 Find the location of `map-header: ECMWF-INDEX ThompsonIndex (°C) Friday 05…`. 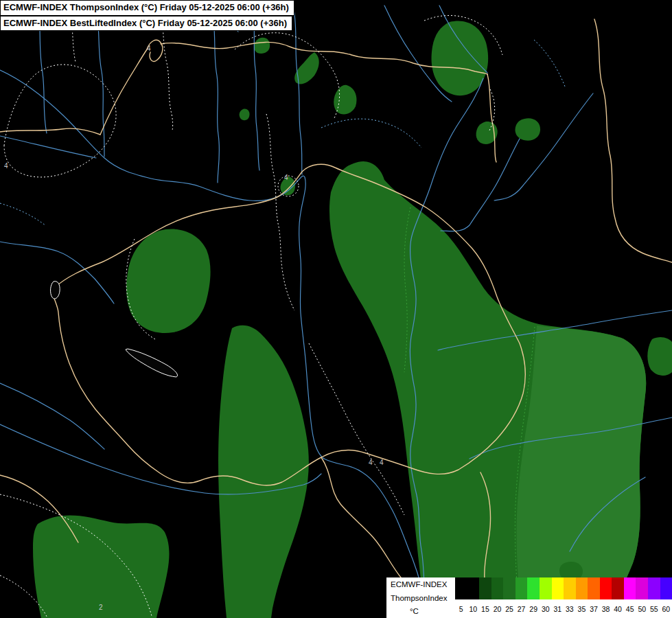

map-header: ECMWF-INDEX ThompsonIndex (°C) Friday 05… is located at coordinates (147, 15).